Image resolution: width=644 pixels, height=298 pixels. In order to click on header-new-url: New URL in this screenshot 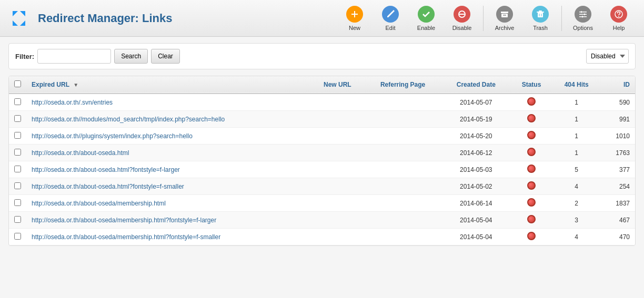, I will do `click(338, 85)`.